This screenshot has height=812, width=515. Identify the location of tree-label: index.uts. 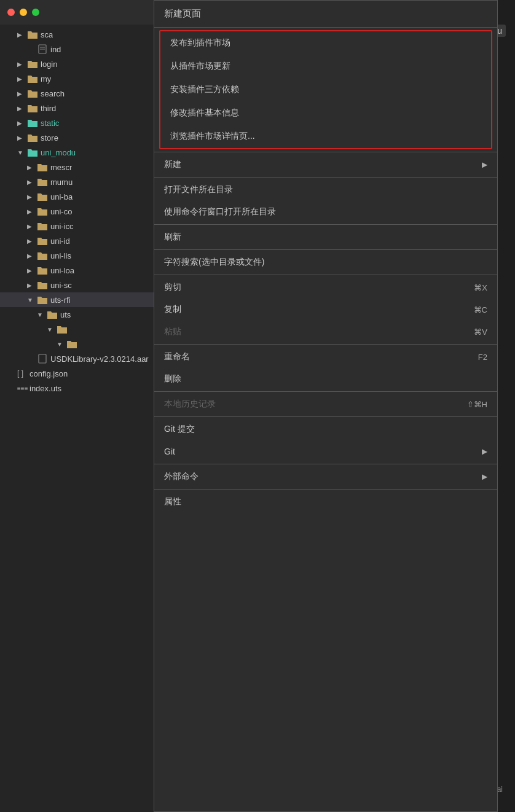
(45, 388).